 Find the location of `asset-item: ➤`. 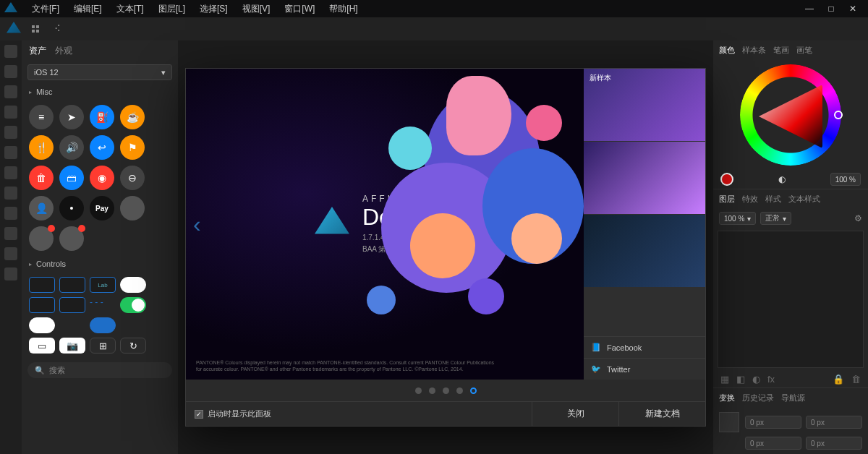

asset-item: ➤ is located at coordinates (72, 117).